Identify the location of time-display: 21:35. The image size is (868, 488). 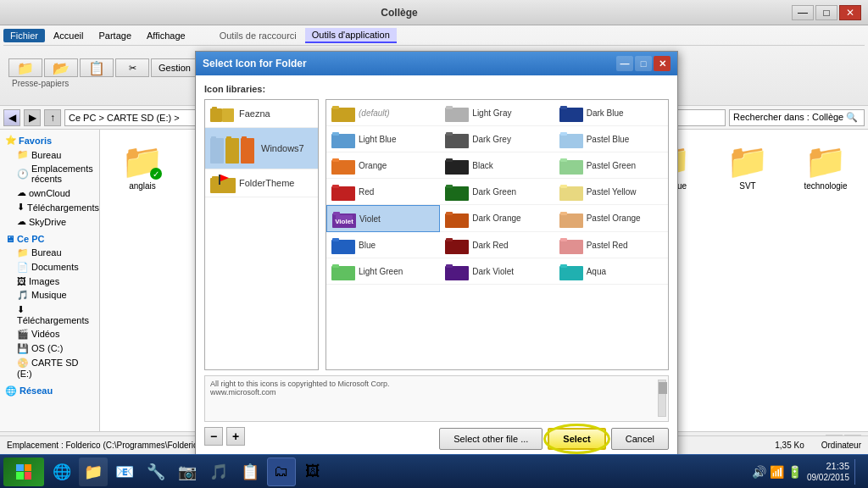
(828, 466).